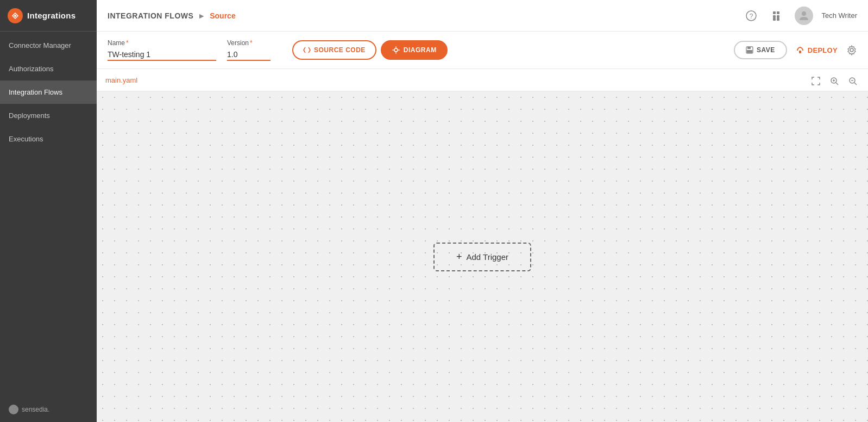 The height and width of the screenshot is (422, 868). What do you see at coordinates (251, 43) in the screenshot?
I see `version-required: *` at bounding box center [251, 43].